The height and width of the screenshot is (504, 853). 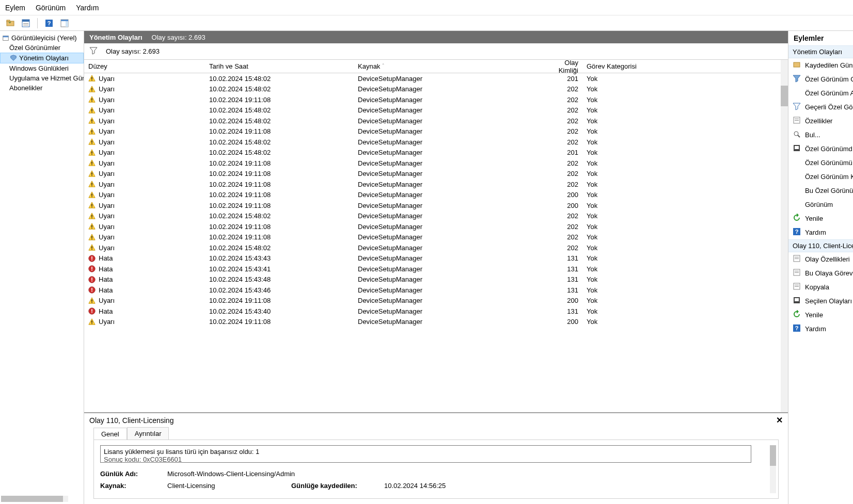 What do you see at coordinates (65, 23) in the screenshot?
I see `toolbar-pane-icon` at bounding box center [65, 23].